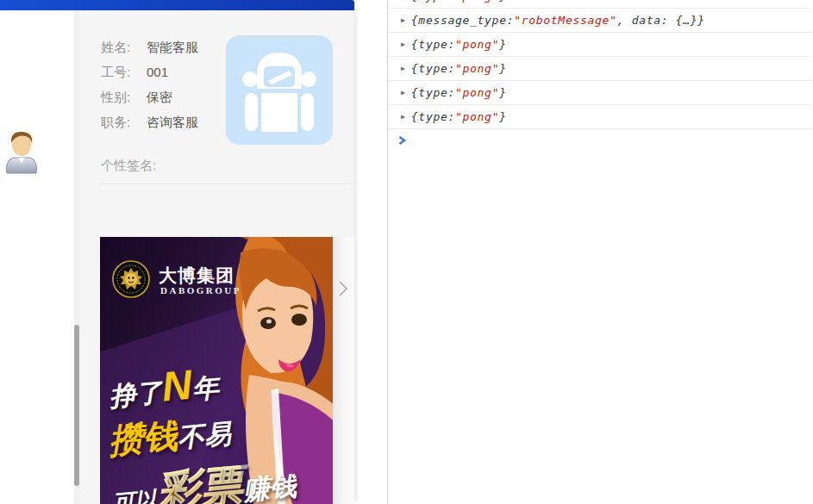 The width and height of the screenshot is (813, 504). What do you see at coordinates (150, 96) in the screenshot?
I see `profile-field-gender: 性别: 保密` at bounding box center [150, 96].